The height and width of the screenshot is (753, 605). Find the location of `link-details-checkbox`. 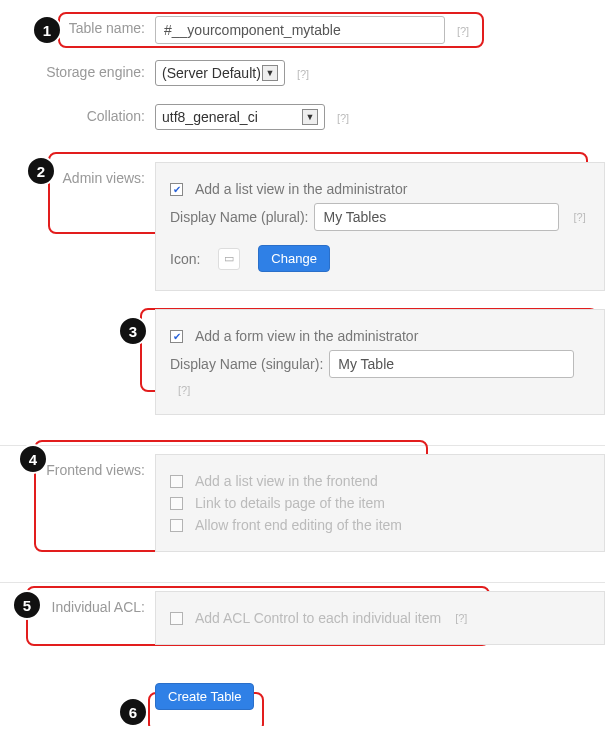

link-details-checkbox is located at coordinates (176, 504).